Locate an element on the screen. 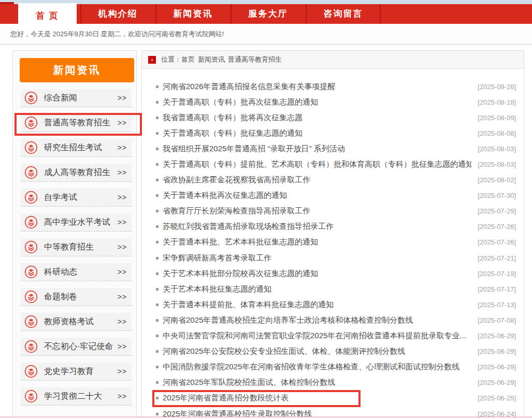 Image resolution: width=532 pixels, height=418 pixels. news-item-row: 关于普通本科提前批、体育本科批征集志愿的通知 [2025-07-13] is located at coordinates (333, 305).